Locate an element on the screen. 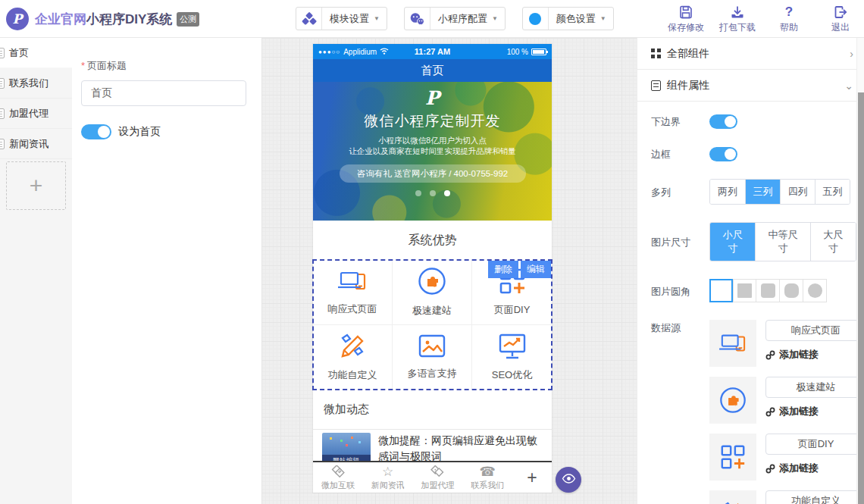 This screenshot has height=504, width=864. brand: P 企业官网小程序DIY系统 公测 is located at coordinates (103, 19).